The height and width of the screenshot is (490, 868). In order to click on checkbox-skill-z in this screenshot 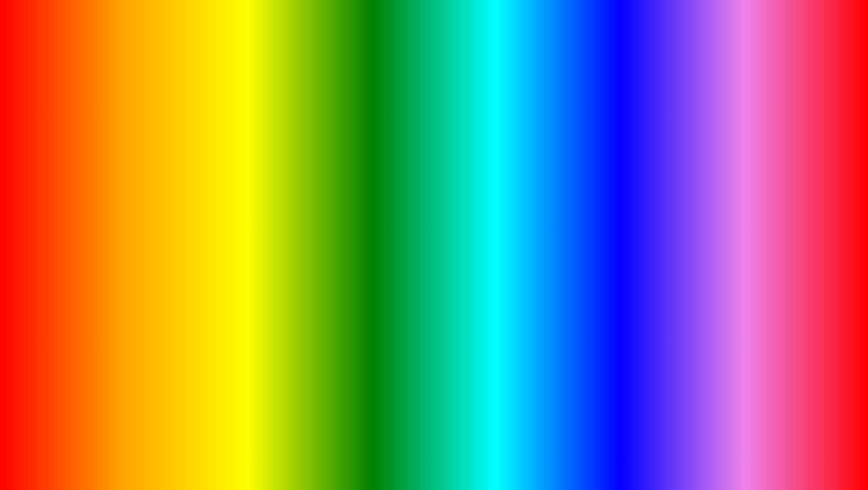, I will do `click(720, 158)`.